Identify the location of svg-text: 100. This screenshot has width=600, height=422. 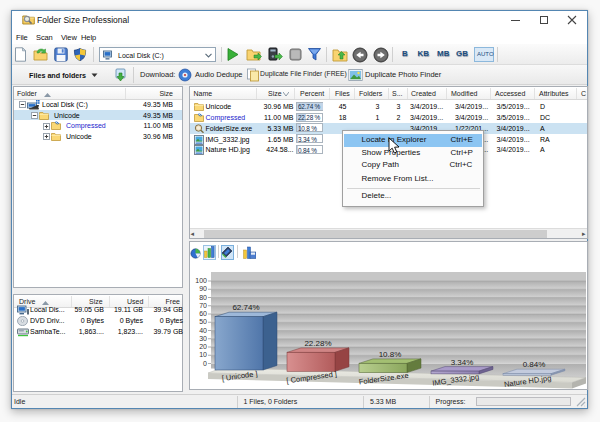
(201, 280).